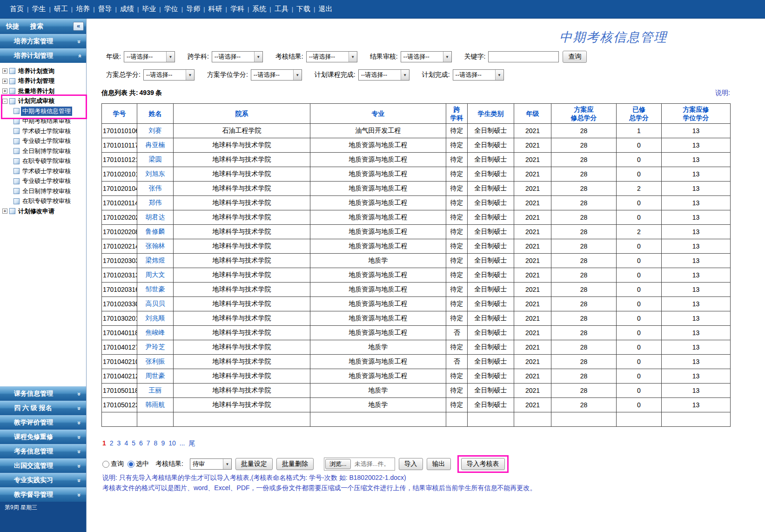 The height and width of the screenshot is (532, 765). What do you see at coordinates (163, 443) in the screenshot?
I see `page-link-9: 9` at bounding box center [163, 443].